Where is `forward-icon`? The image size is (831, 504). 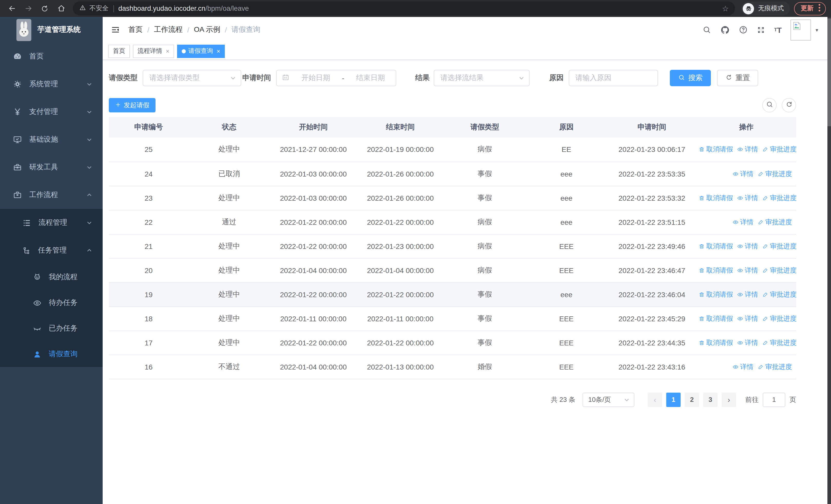
forward-icon is located at coordinates (28, 8).